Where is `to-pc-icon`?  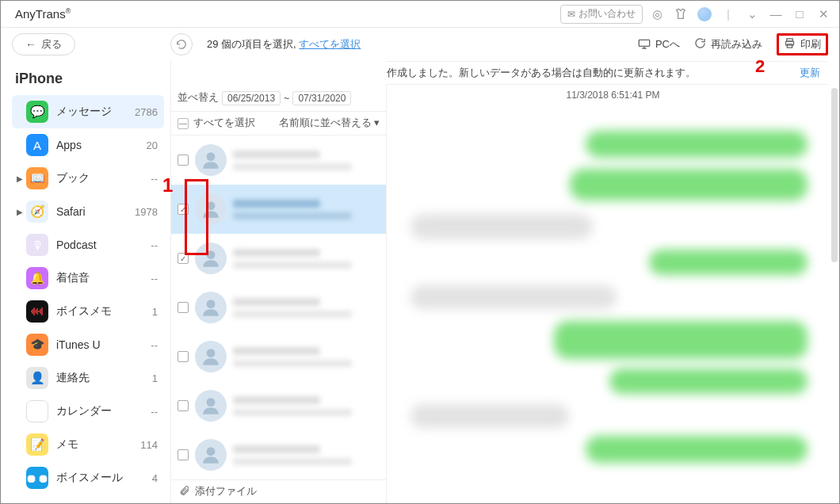 to-pc-icon is located at coordinates (644, 44).